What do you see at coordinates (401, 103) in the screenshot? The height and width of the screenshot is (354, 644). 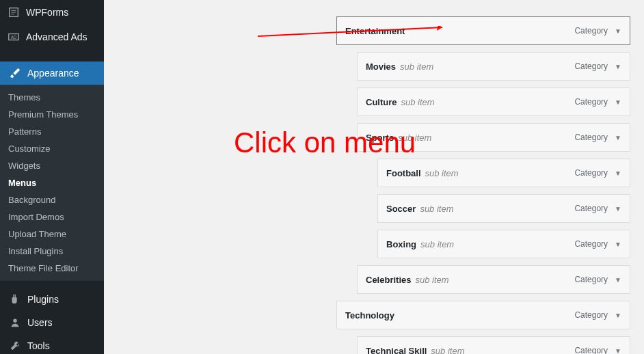 I see `menu-item-title: Culturesub item` at bounding box center [401, 103].